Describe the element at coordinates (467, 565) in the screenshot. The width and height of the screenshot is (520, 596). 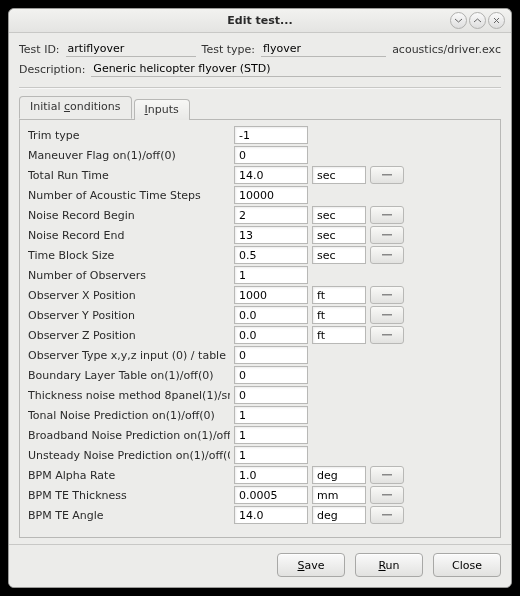
I see `close-button: Close` at that location.